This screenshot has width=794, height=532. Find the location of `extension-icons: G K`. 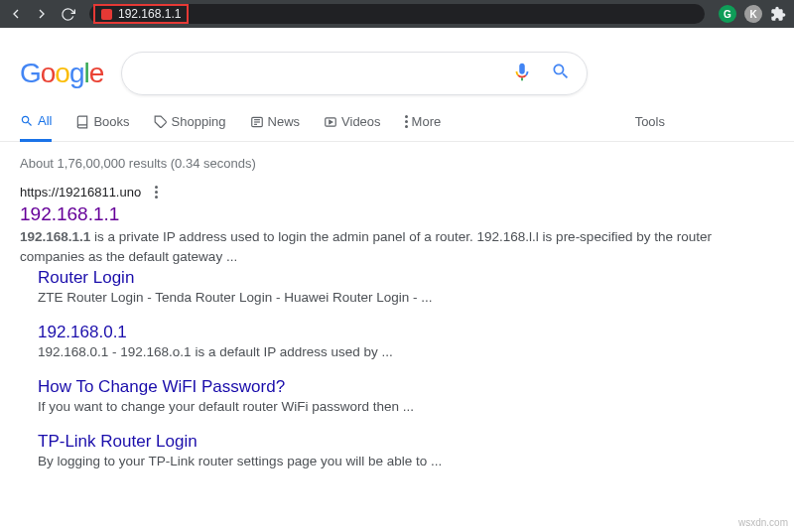

extension-icons: G K is located at coordinates (752, 14).